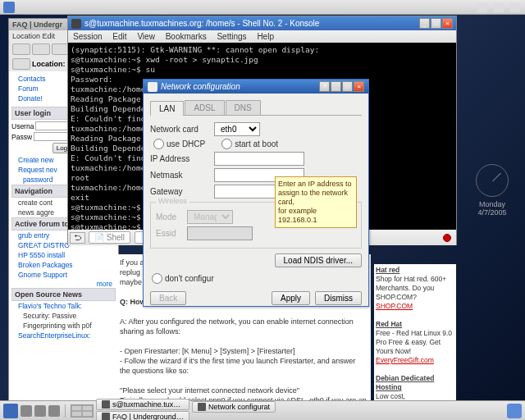 The width and height of the screenshot is (525, 420). Describe the element at coordinates (21, 49) in the screenshot. I see `back-icon` at that location.